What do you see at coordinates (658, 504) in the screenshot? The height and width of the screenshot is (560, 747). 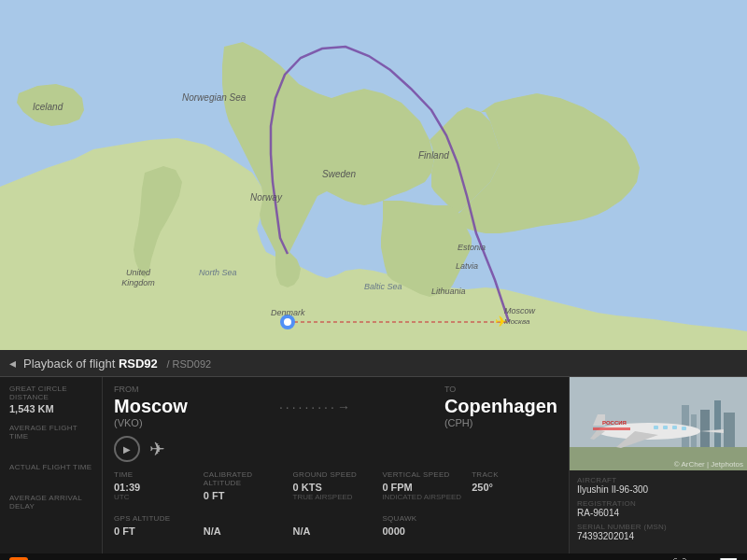 I see `registration-label: REGISTRATION` at bounding box center [658, 504].